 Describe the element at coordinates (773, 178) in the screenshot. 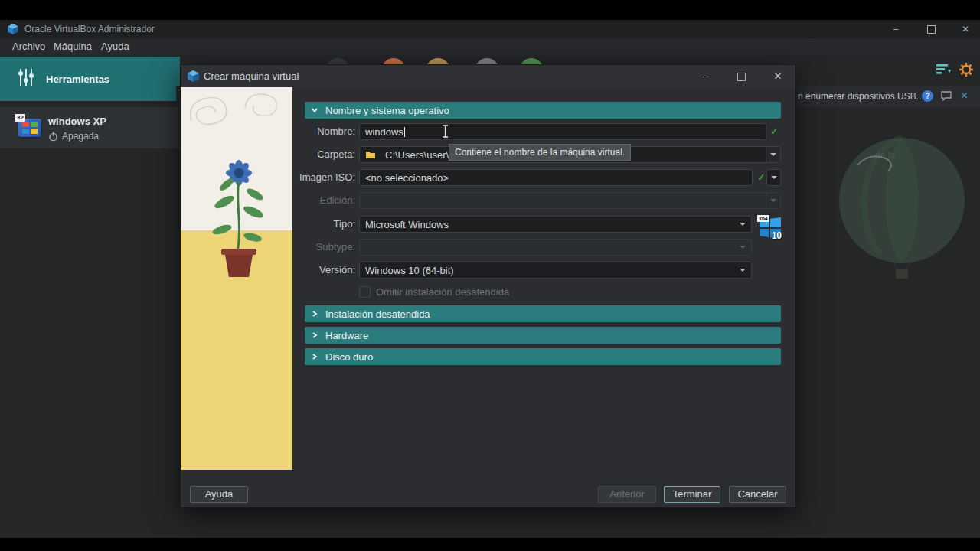

I see `iso-dropdown-button` at that location.